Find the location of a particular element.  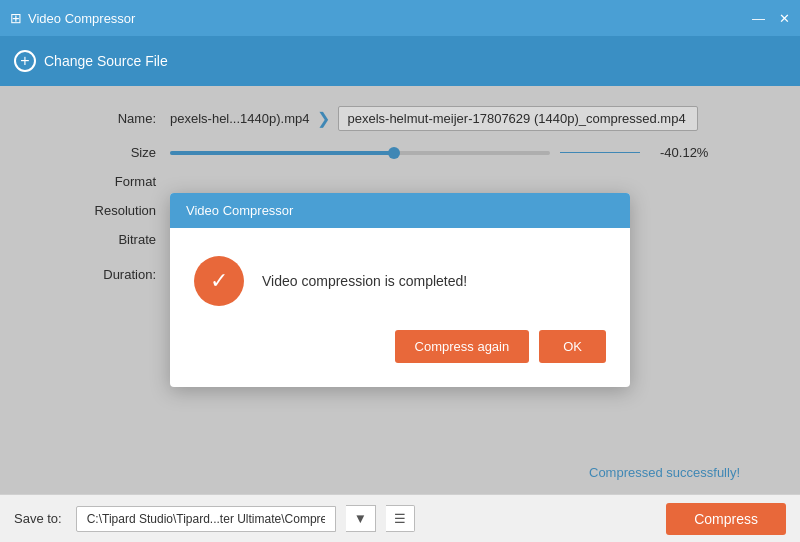

toolbar: + Change Source File is located at coordinates (400, 61).